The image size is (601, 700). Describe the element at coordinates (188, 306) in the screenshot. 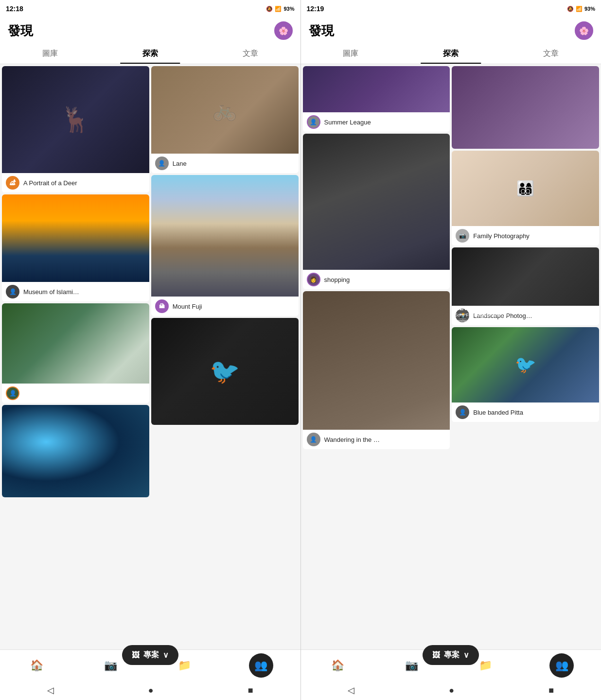

I see `label-fuji: Mount Fuji` at that location.